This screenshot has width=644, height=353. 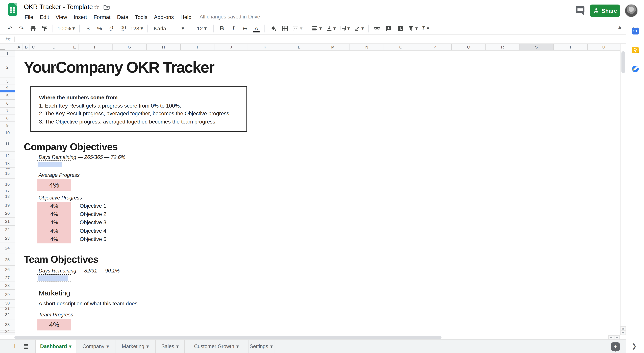 I want to click on row-header-29: 29, so click(x=8, y=294).